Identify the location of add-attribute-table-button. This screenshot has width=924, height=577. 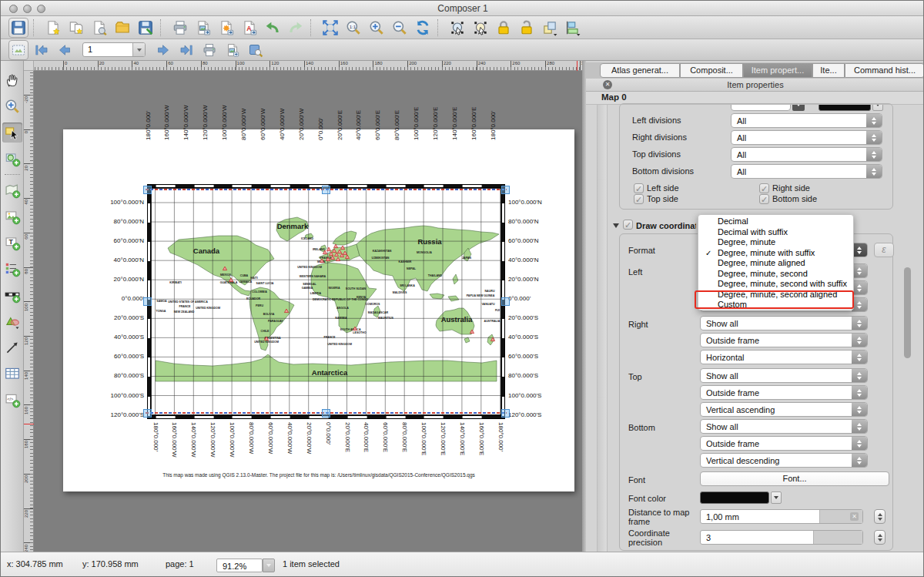
(12, 374).